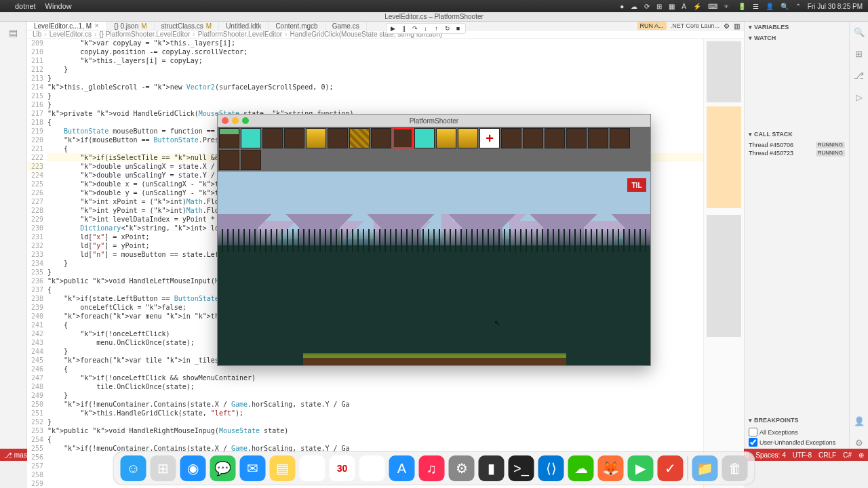  I want to click on menubar-status-icon: 🔋, so click(742, 7).